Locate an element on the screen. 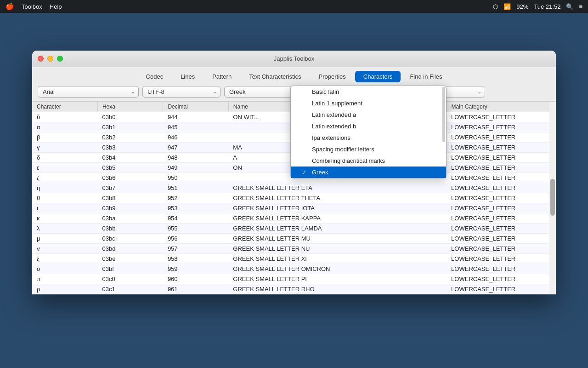  cell-dec: 946 is located at coordinates (196, 138).